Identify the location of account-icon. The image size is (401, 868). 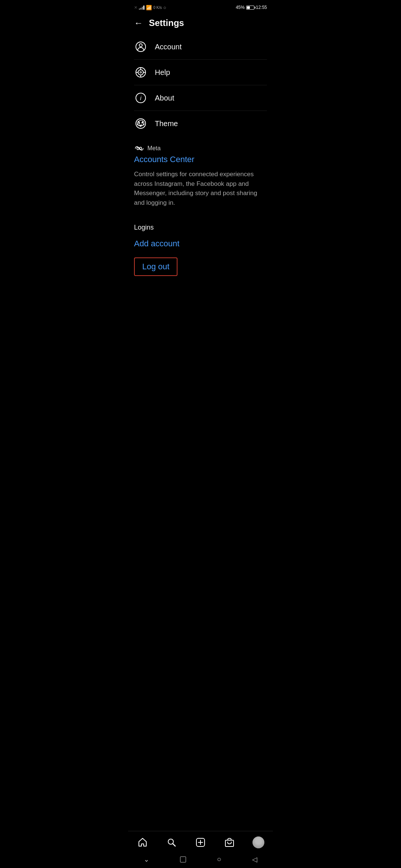
(141, 47).